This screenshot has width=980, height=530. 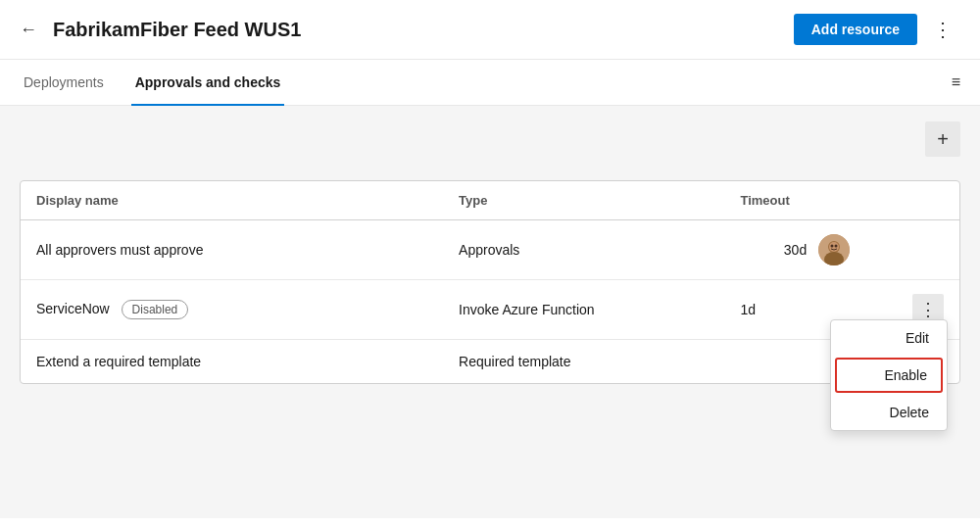 What do you see at coordinates (490, 362) in the screenshot?
I see `table-row: Extend a required template Required temp…` at bounding box center [490, 362].